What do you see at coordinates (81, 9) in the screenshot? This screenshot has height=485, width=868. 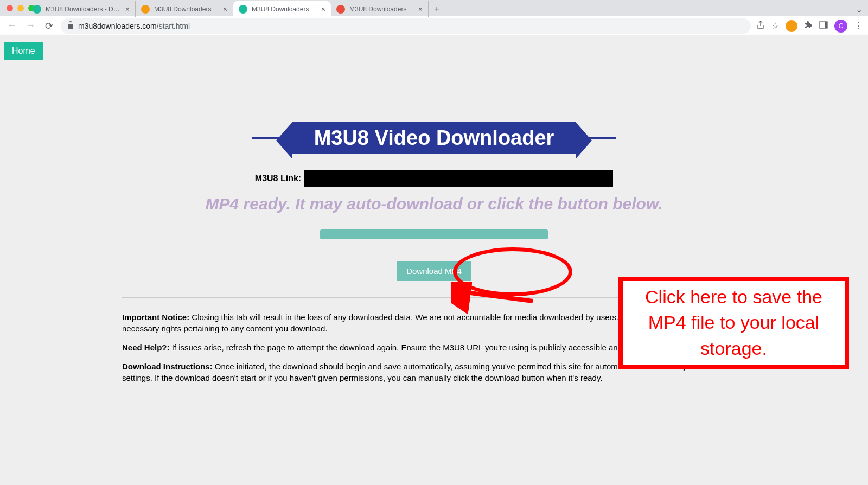 I see `browser-tab: M3U8 Downloaders - Downlo ×` at bounding box center [81, 9].